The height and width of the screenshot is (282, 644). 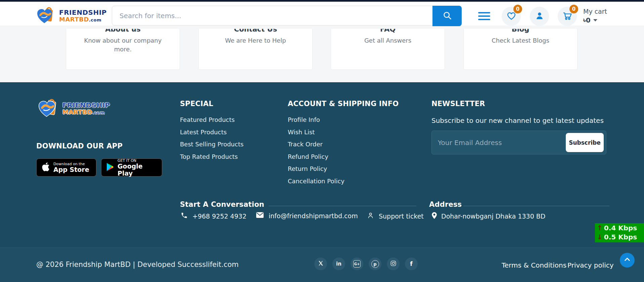 What do you see at coordinates (256, 41) in the screenshot?
I see `card-subtitle: We are Here to Help` at bounding box center [256, 41].